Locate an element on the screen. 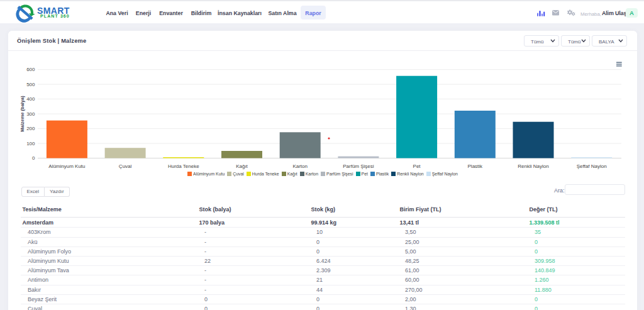 Image resolution: width=644 pixels, height=310 pixels. svg-text: Plastik is located at coordinates (475, 166).